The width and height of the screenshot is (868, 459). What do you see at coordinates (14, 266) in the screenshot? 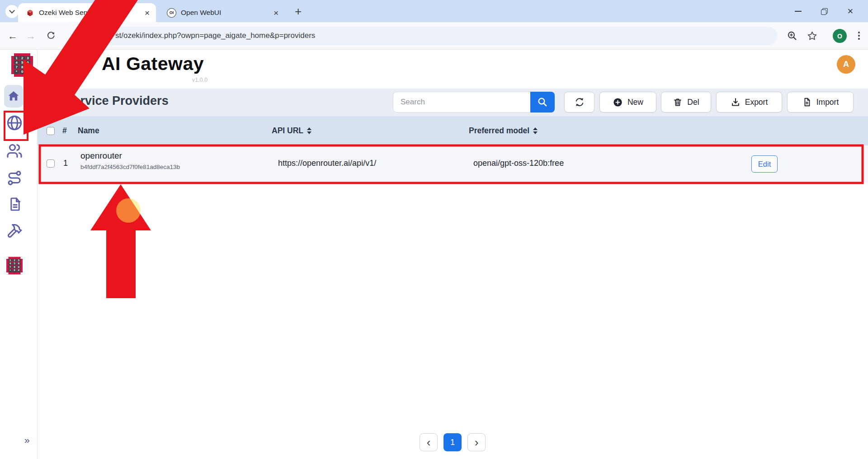
I see `ozeki-keypad-logo-small: 123456789*0#` at bounding box center [14, 266].